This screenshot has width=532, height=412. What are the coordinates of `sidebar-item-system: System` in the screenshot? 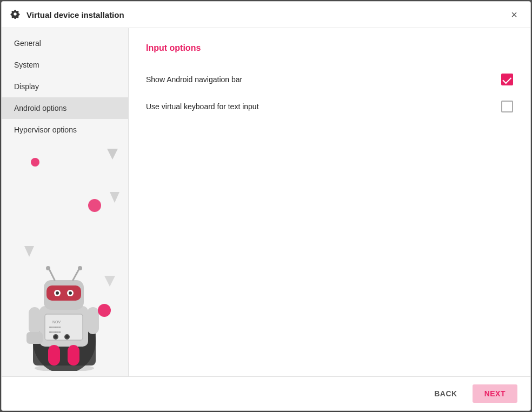 It's located at (65, 65).